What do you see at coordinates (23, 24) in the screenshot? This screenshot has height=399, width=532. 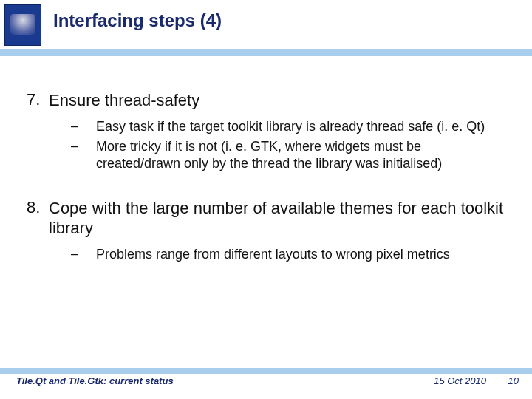 I see `logo-figure-icon` at bounding box center [23, 24].